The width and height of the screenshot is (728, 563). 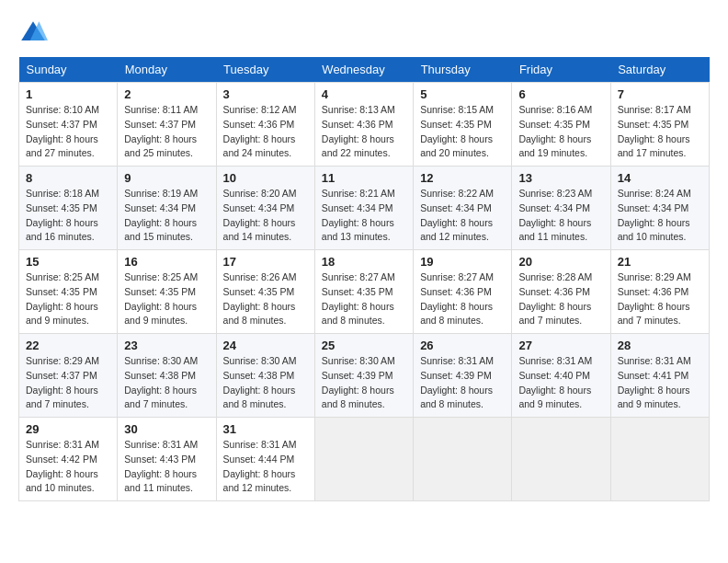 I want to click on day-number: 14, so click(x=660, y=178).